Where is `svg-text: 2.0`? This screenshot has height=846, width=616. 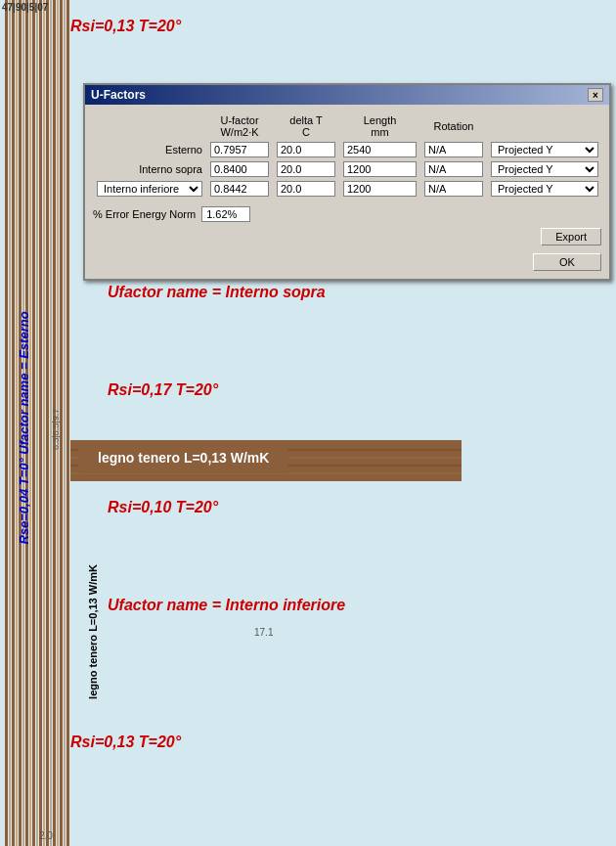 svg-text: 2.0 is located at coordinates (46, 835).